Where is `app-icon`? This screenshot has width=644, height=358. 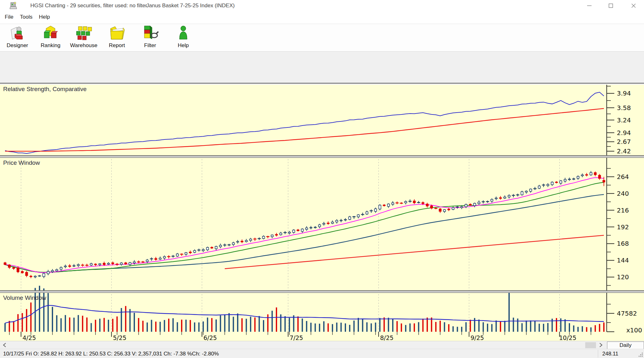 app-icon is located at coordinates (14, 6).